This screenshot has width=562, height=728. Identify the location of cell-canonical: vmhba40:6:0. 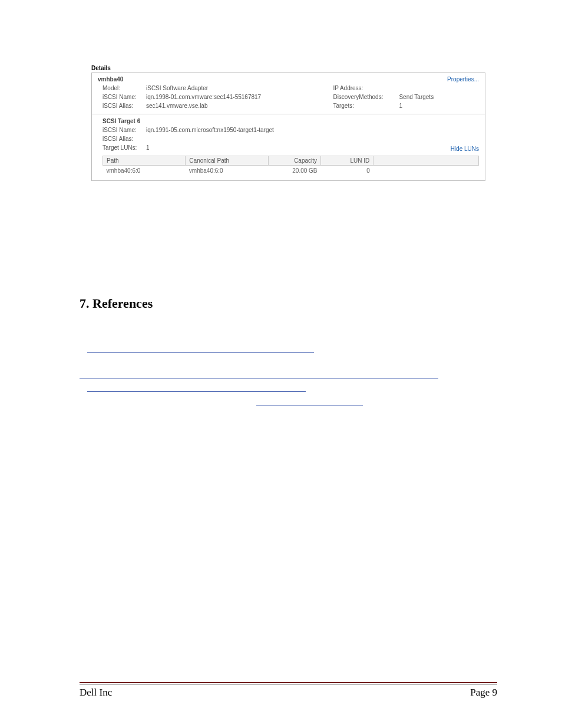
(227, 171).